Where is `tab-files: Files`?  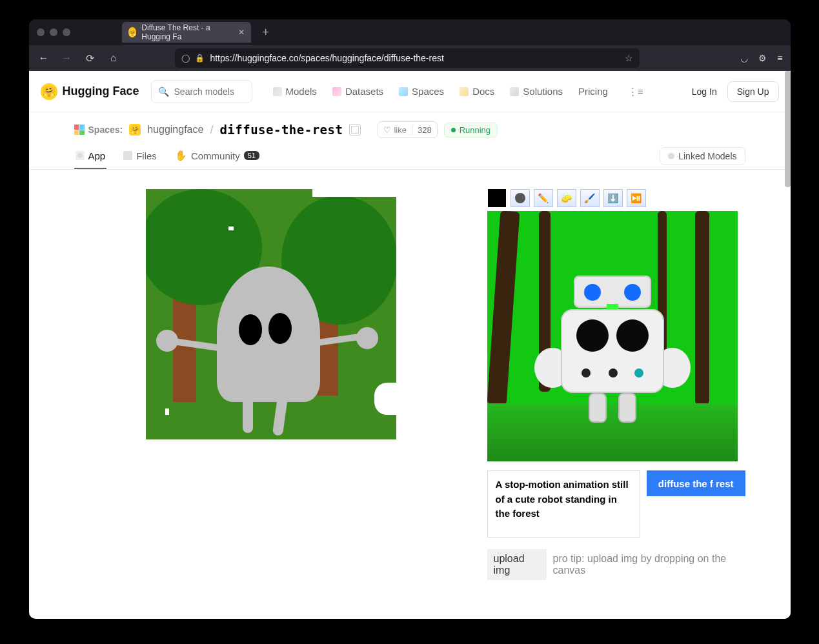 tab-files: Files is located at coordinates (140, 156).